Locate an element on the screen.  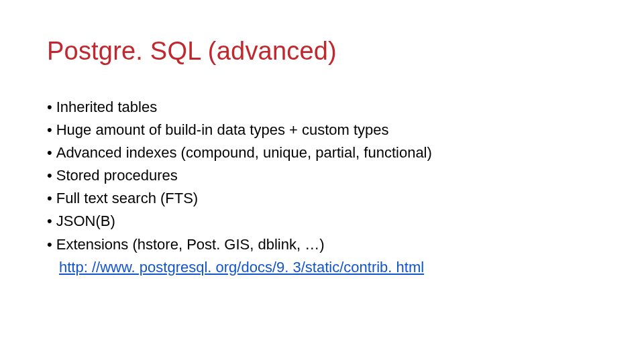
list-item: • Advanced indexes (compound, unique, pa… is located at coordinates (322, 153).